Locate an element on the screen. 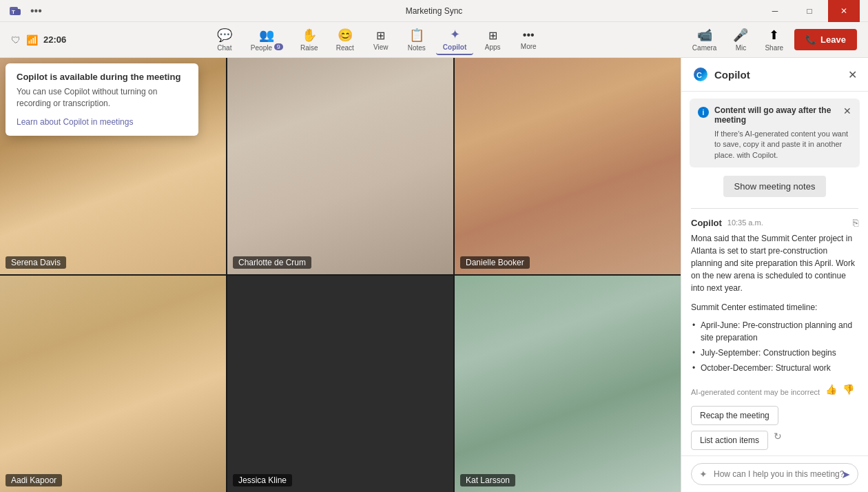  signal-icon: 📶 is located at coordinates (32, 40).